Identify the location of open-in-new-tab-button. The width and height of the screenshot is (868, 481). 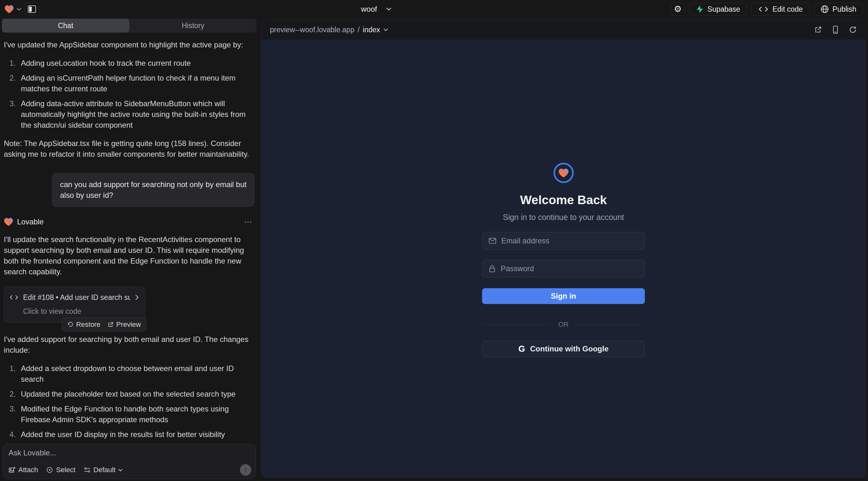
(818, 30).